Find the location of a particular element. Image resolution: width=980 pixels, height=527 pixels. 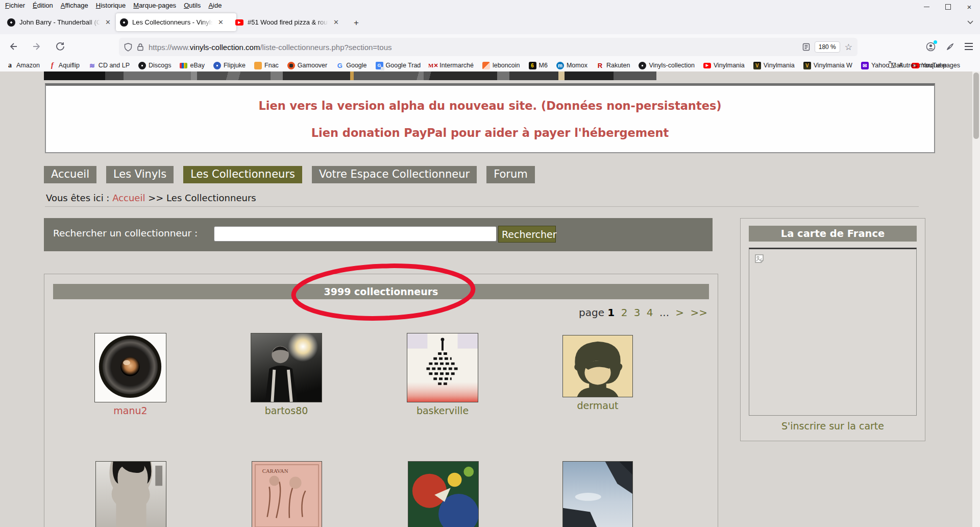

bookmark-vinyls-collection: Vinyls-collection is located at coordinates (667, 65).